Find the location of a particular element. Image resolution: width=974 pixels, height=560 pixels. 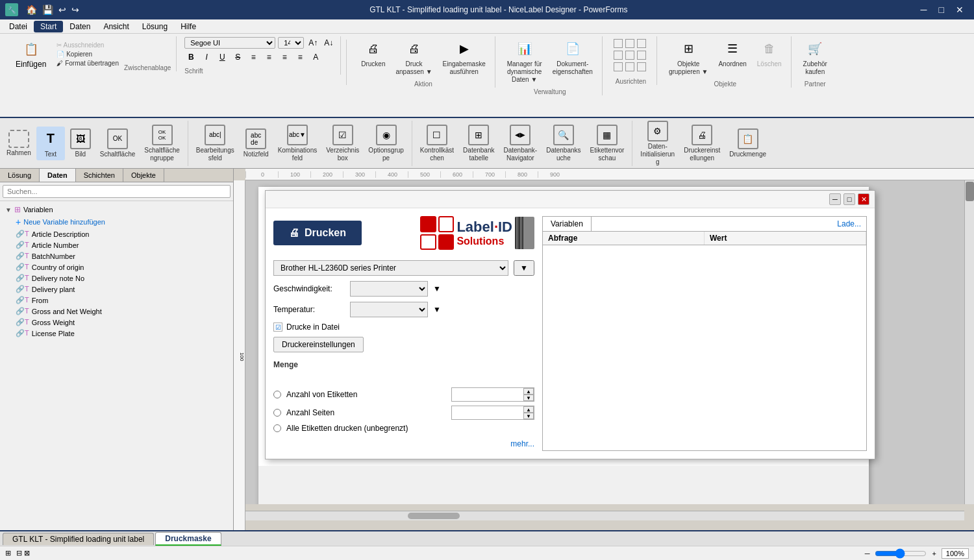

kombinationsfeld-tool: abc▼ Kombinationsfeld is located at coordinates (297, 143).